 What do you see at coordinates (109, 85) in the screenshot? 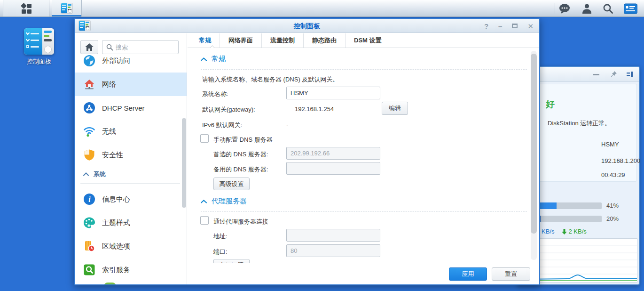
I see `sidebar-item-label: 网络` at bounding box center [109, 85].